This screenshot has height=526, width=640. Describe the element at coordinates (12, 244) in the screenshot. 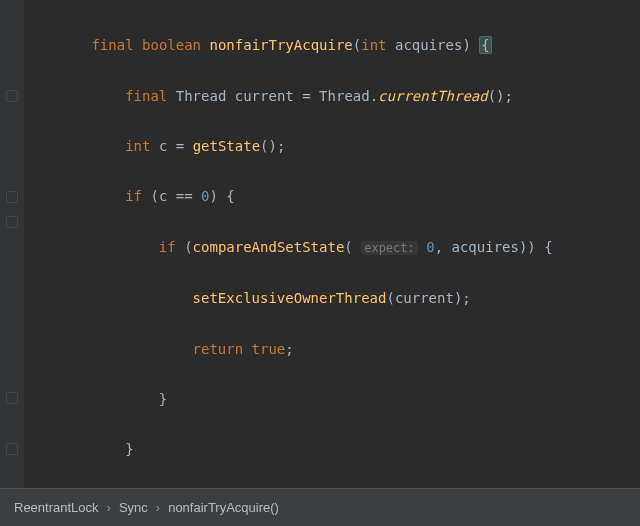

I see `gutter` at that location.